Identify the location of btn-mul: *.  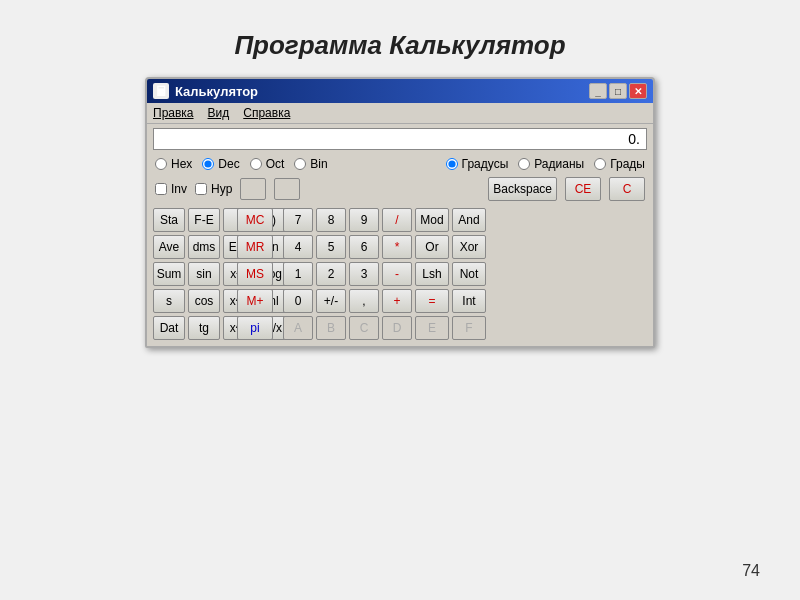
(397, 247).